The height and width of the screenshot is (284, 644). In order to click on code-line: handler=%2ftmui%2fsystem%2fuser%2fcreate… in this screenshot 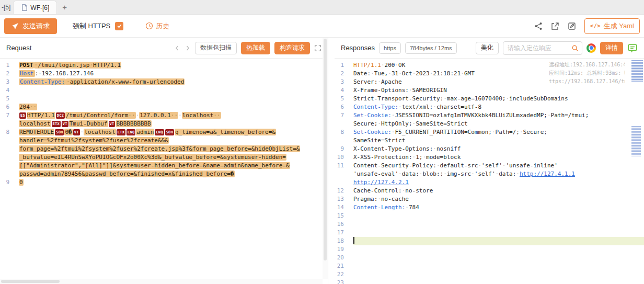, I will do `click(164, 141)`.